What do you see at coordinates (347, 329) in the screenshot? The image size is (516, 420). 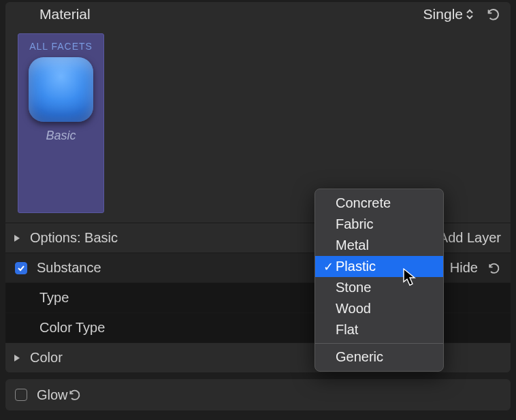 I see `menu-item-label: Flat` at bounding box center [347, 329].